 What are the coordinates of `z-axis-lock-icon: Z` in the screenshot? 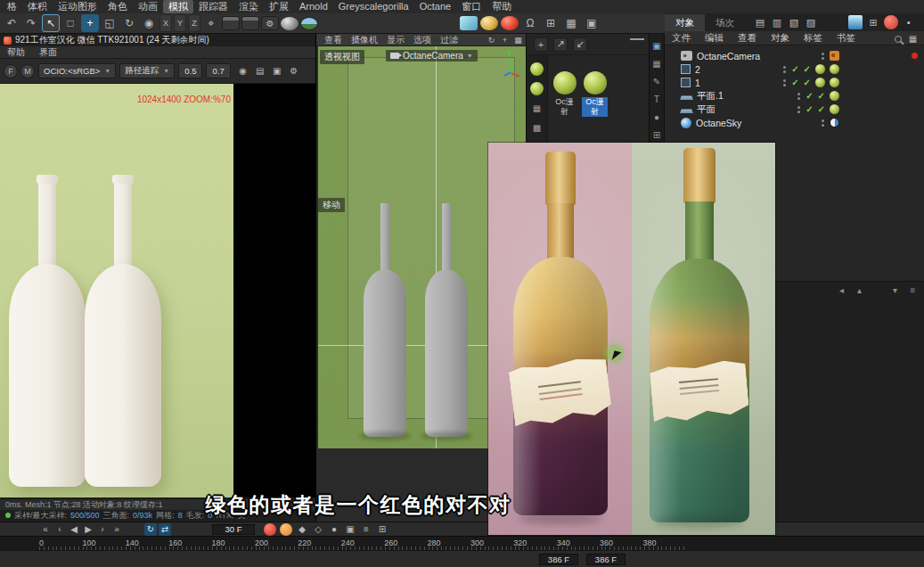 It's located at (194, 23).